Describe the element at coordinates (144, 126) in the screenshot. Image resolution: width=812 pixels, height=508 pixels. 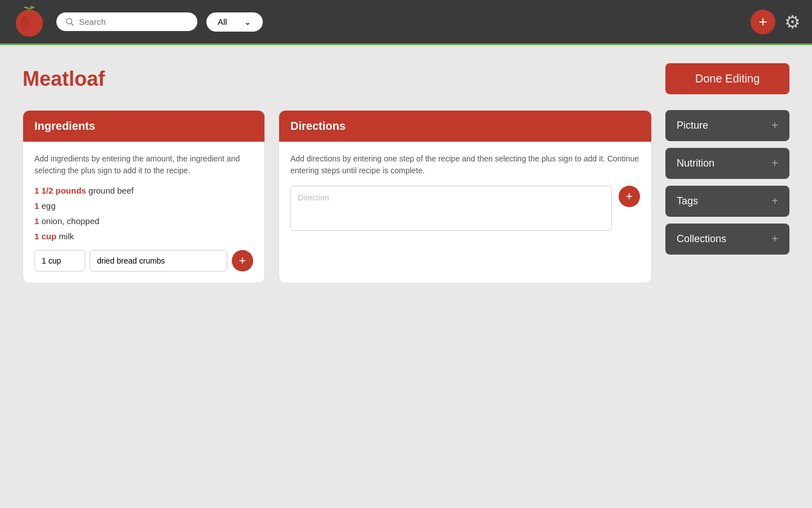
I see `ingredients-card-header: Ingredients` at that location.